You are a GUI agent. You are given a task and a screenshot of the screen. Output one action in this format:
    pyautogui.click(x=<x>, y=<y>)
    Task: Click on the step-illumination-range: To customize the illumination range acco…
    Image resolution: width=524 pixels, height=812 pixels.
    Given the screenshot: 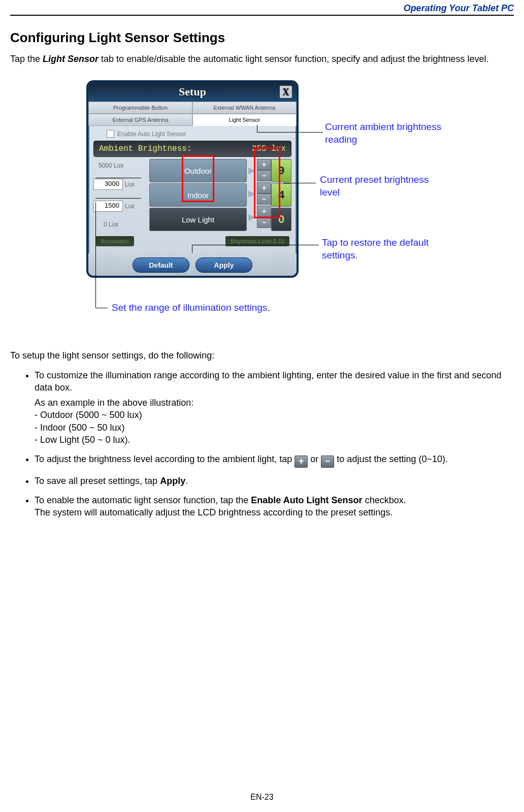 What is the action you would take?
    pyautogui.click(x=274, y=408)
    